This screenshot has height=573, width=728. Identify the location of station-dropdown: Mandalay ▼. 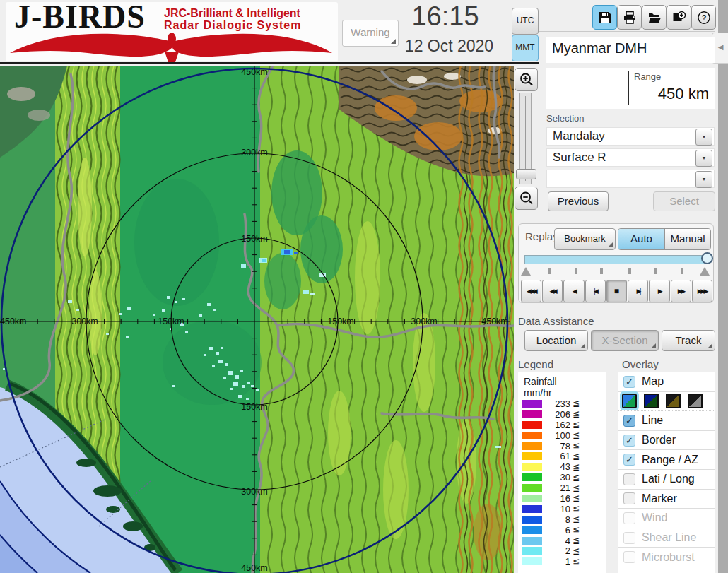
(630, 136).